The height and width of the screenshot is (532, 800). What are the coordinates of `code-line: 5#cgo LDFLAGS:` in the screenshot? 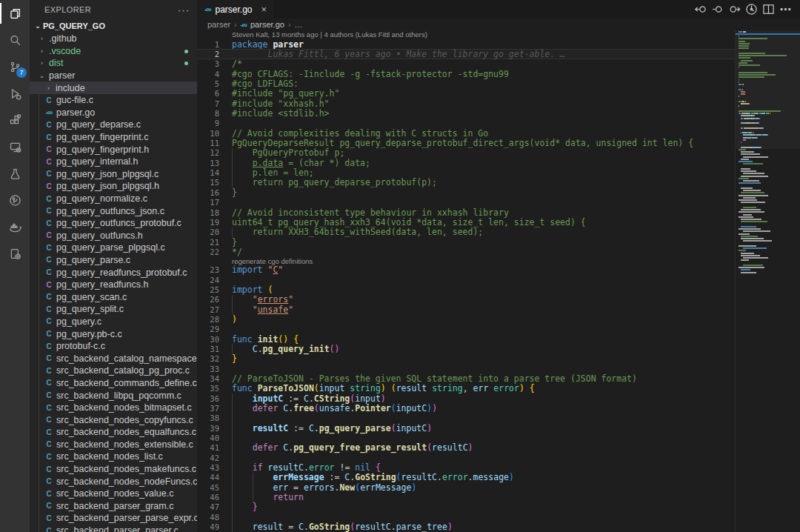 It's located at (466, 83).